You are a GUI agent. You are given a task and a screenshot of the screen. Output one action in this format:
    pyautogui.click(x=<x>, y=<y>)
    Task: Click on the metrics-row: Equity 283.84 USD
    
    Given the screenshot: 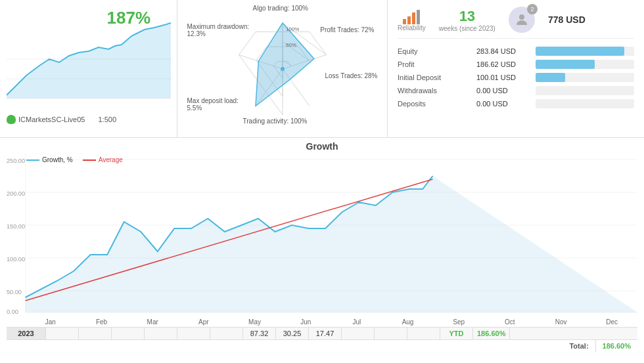 What is the action you would take?
    pyautogui.click(x=516, y=51)
    